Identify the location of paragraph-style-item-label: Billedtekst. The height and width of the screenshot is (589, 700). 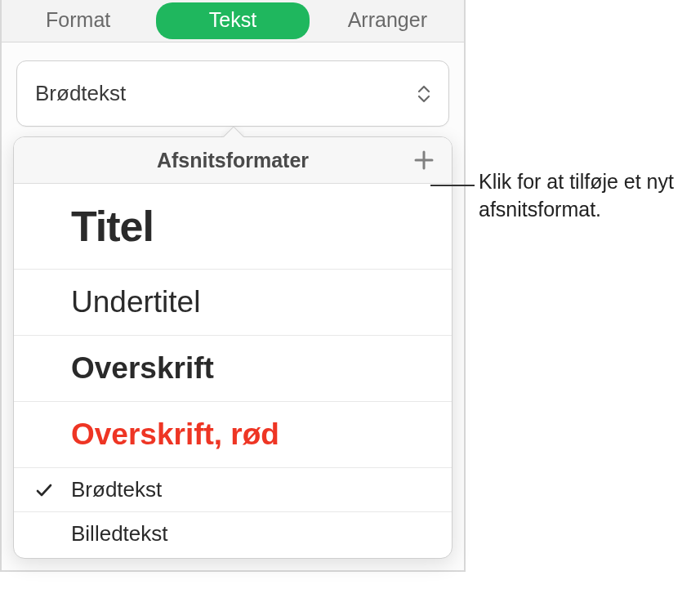
(119, 533).